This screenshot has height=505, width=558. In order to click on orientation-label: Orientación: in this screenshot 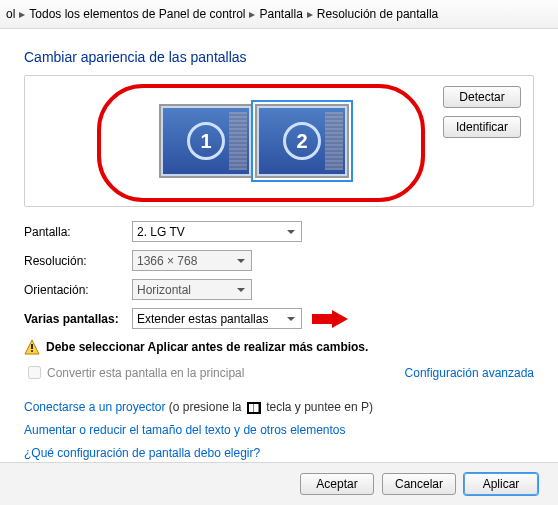, I will do `click(78, 290)`.